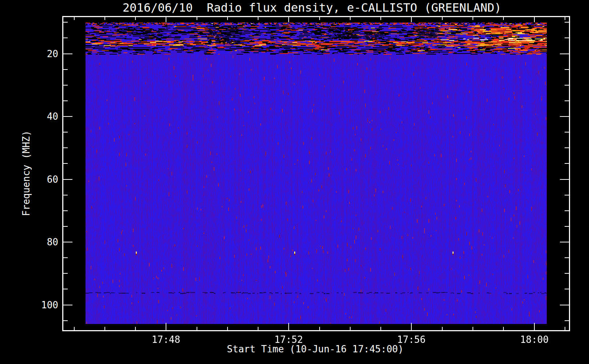  I want to click on plot-frame-left, so click(63, 174).